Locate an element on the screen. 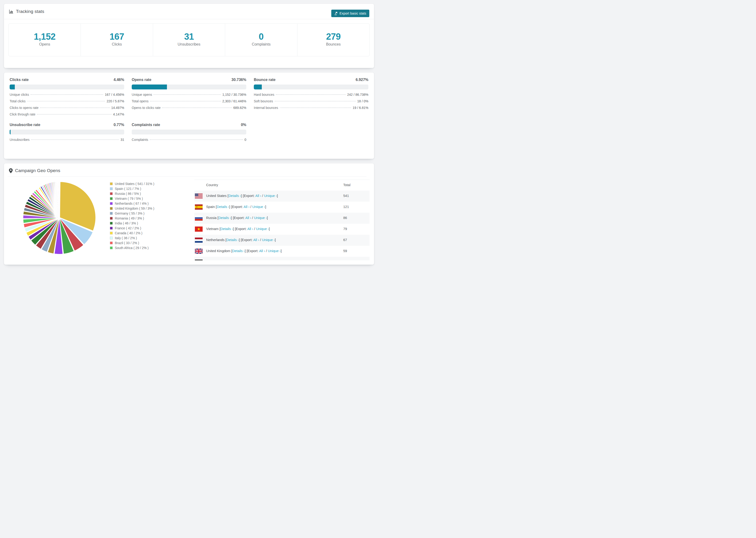 This screenshot has width=756, height=538. details-link-united-kingdom: Details › is located at coordinates (239, 251).